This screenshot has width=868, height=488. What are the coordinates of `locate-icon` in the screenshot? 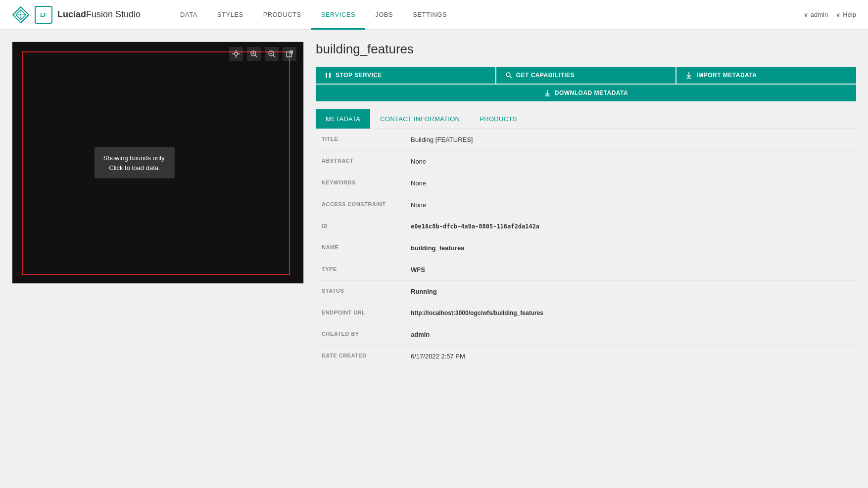 It's located at (236, 54).